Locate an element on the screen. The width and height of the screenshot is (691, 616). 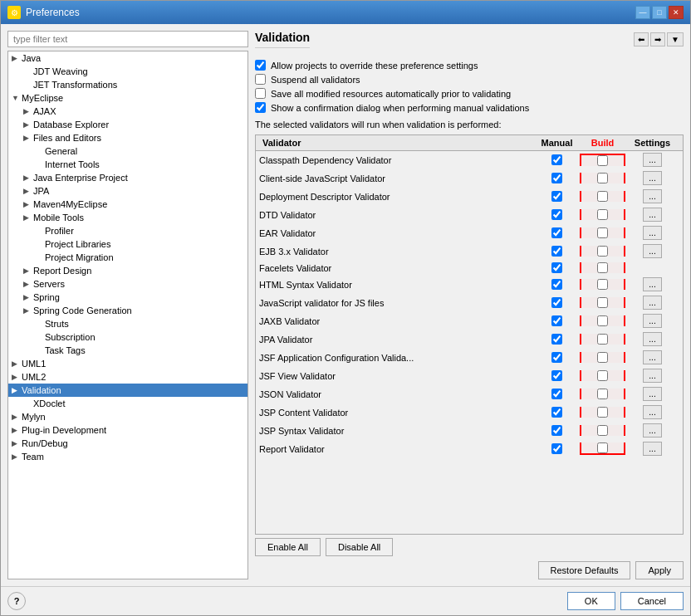
tree-item-mobile-tools: ▶Mobile Tools is located at coordinates (128, 218).